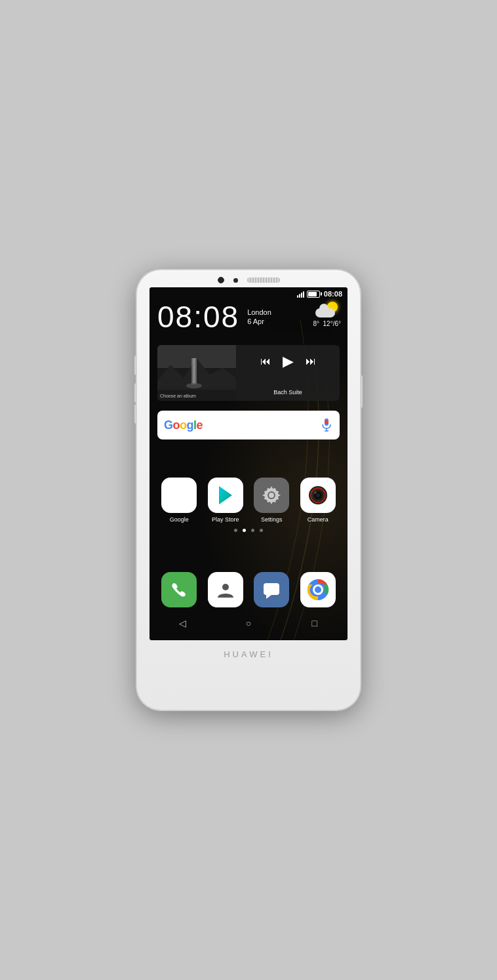 This screenshot has width=497, height=980. Describe the element at coordinates (180, 520) in the screenshot. I see `google-app-label: Google` at that location.